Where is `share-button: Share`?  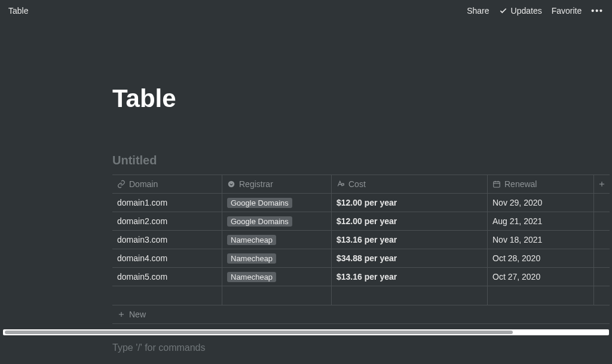
share-button: Share is located at coordinates (478, 11).